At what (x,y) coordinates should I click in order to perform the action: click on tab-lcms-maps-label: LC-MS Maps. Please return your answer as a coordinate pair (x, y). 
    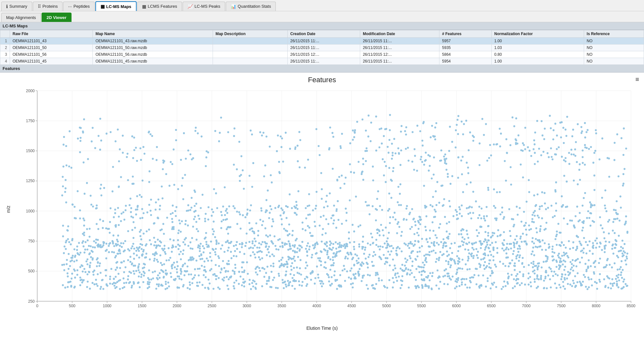
    Looking at the image, I should click on (119, 6).